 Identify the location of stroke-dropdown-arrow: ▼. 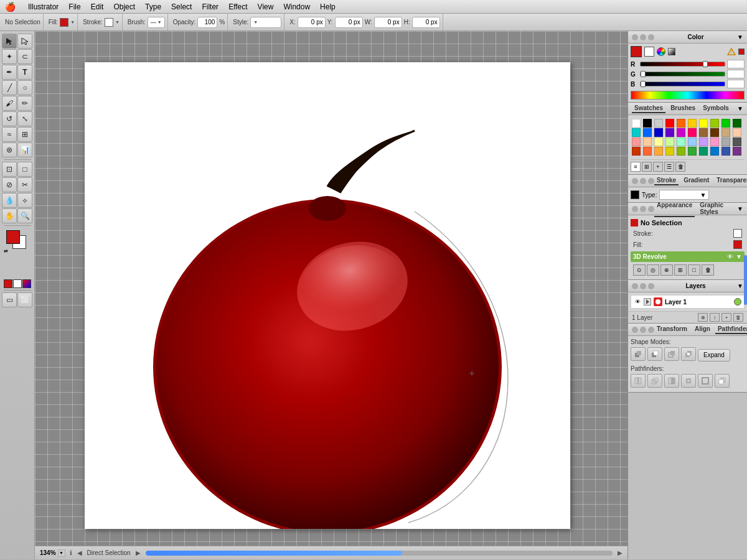
(117, 22).